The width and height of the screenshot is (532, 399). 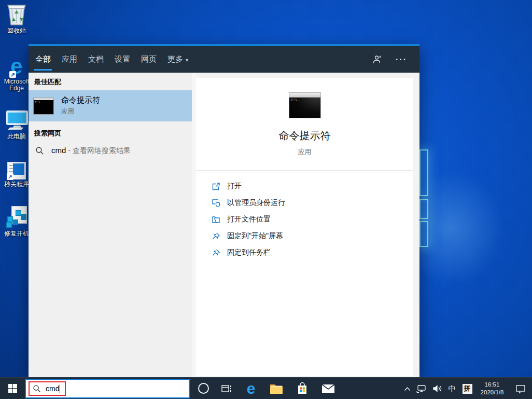 I want to click on context-actions: 打开 以管理员身份运行, so click(x=305, y=216).